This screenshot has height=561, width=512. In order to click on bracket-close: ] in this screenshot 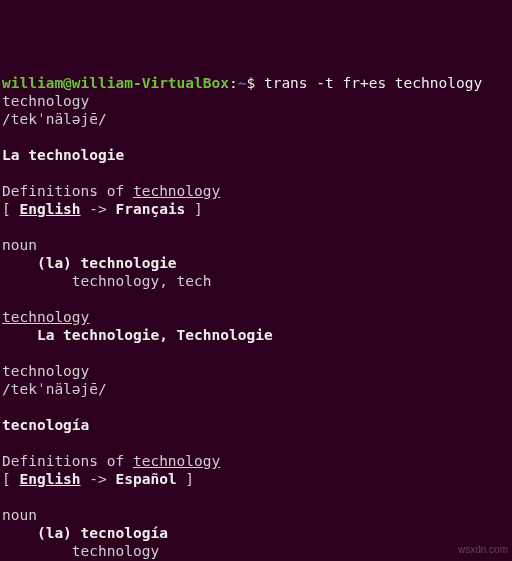, I will do `click(194, 209)`.